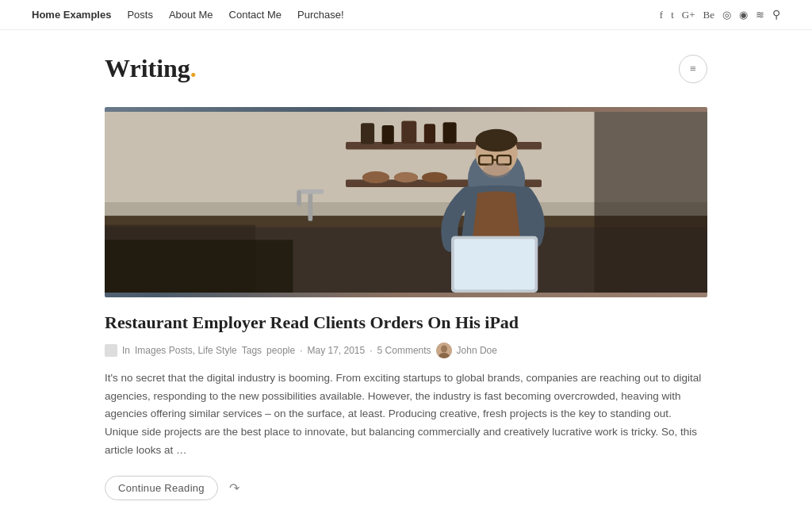  Describe the element at coordinates (693, 69) in the screenshot. I see `menu-button: ≡` at that location.